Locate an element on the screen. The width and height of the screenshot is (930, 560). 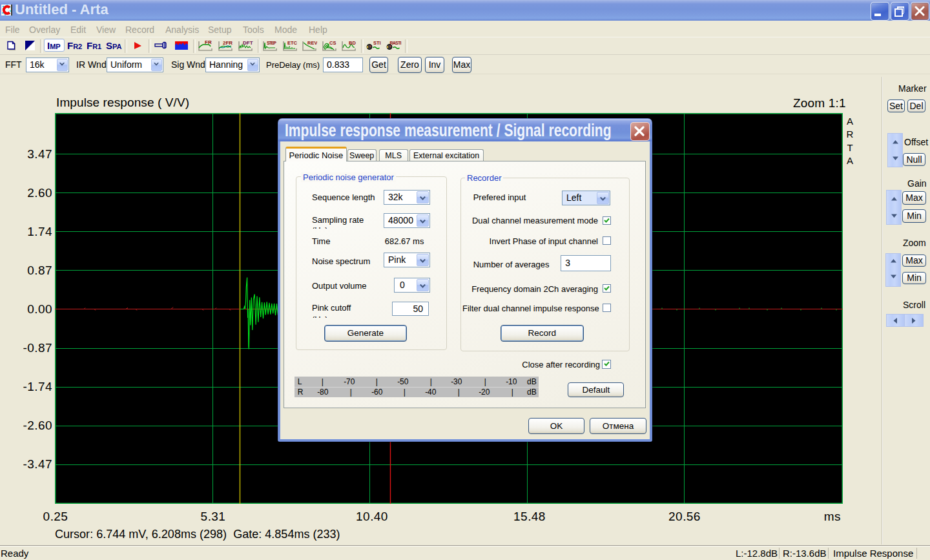
svg-text: STI is located at coordinates (377, 43).